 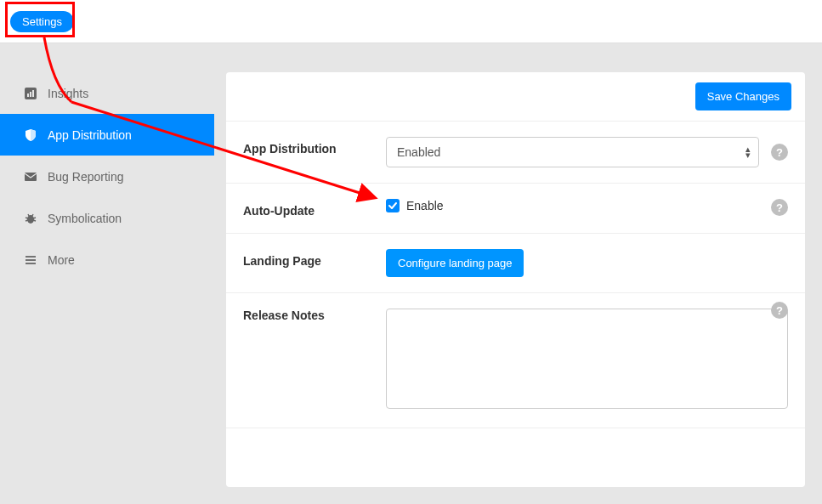 What do you see at coordinates (31, 135) in the screenshot?
I see `shield-icon` at bounding box center [31, 135].